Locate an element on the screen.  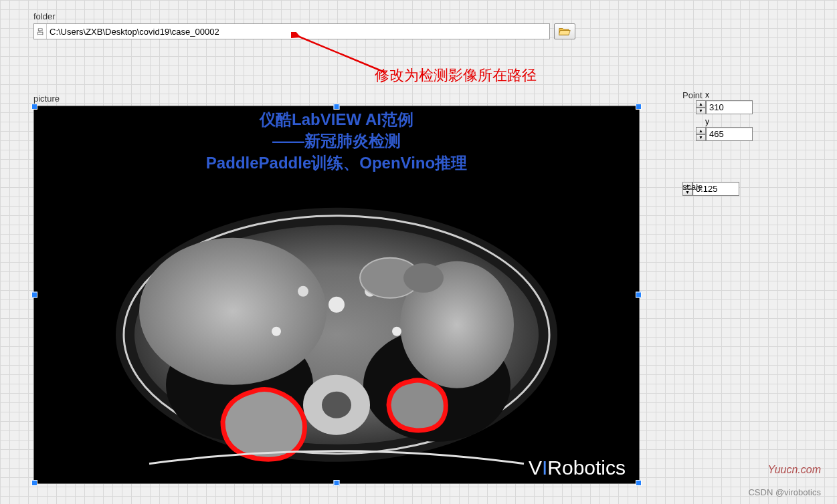
picture-label: picture is located at coordinates (47, 99).